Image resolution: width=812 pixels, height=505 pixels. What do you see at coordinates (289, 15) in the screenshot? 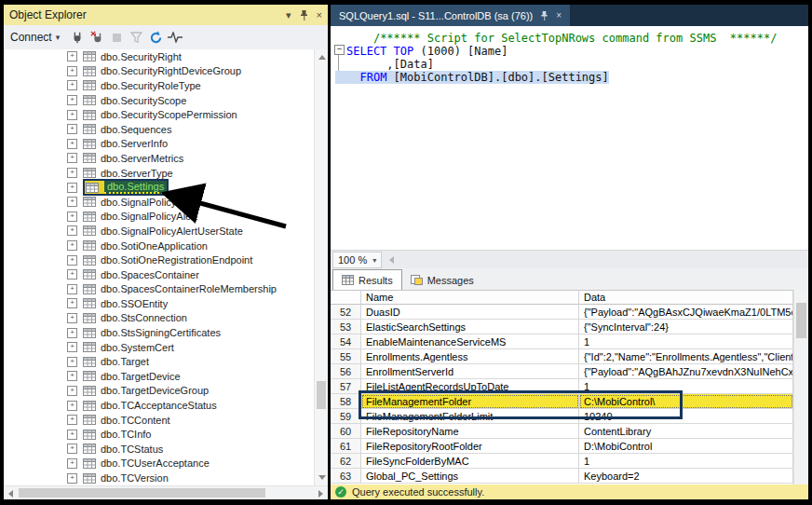
I see `window-menu-icon: ▾` at bounding box center [289, 15].